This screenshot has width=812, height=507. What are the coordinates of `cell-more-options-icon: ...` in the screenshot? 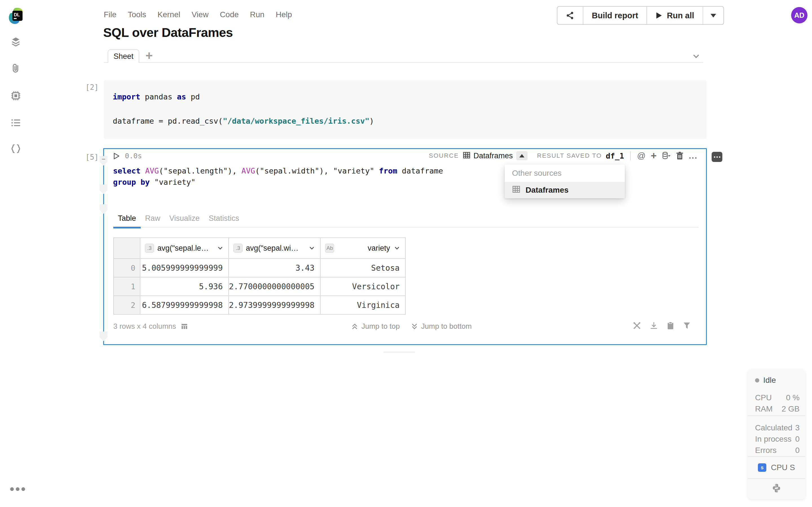 It's located at (693, 156).